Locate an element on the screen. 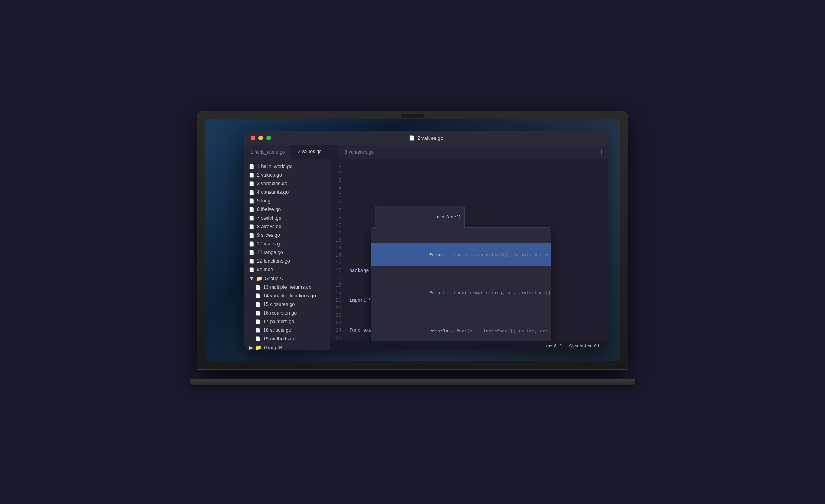  tab-hello-world-label: 1 hello_world.go is located at coordinates (267, 152).